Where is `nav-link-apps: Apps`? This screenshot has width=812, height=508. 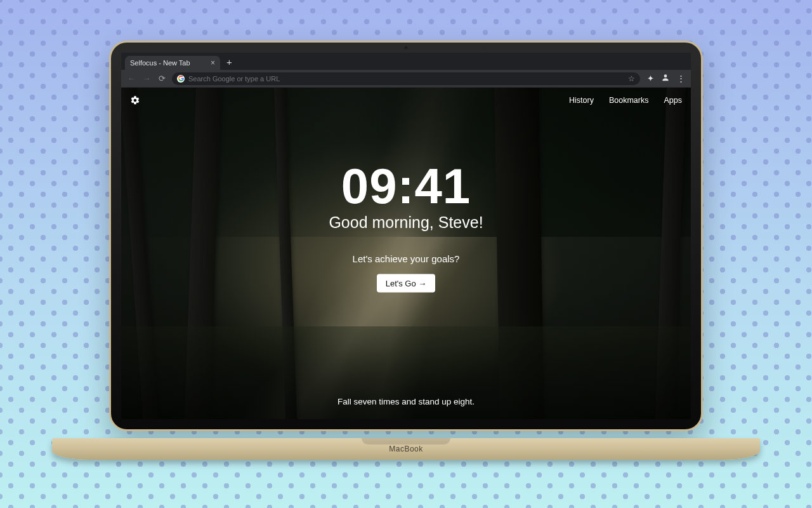
nav-link-apps: Apps is located at coordinates (674, 100).